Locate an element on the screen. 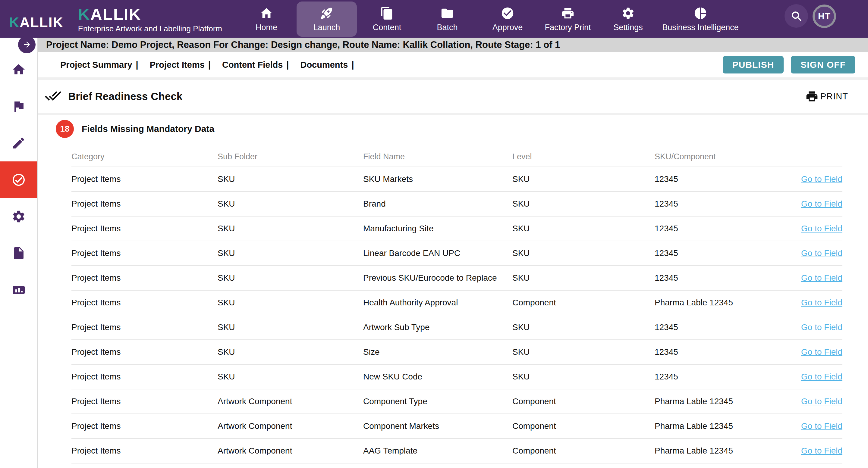  print-button: PRINT is located at coordinates (827, 96).